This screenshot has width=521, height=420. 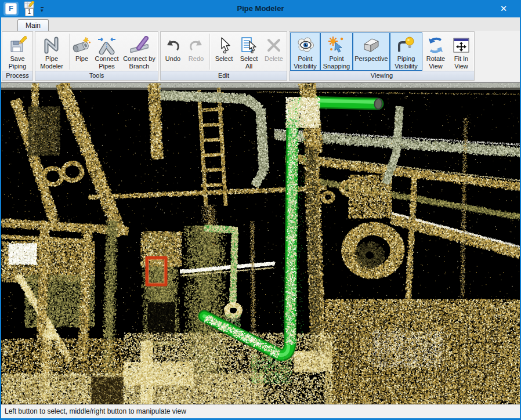 What do you see at coordinates (406, 63) in the screenshot?
I see `piping-visibility-label: Piping Visibility` at bounding box center [406, 63].